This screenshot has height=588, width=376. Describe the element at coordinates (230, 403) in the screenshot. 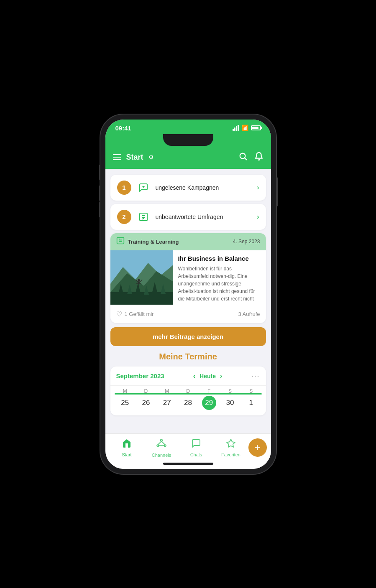

I see `calendar-day-30: 30` at that location.